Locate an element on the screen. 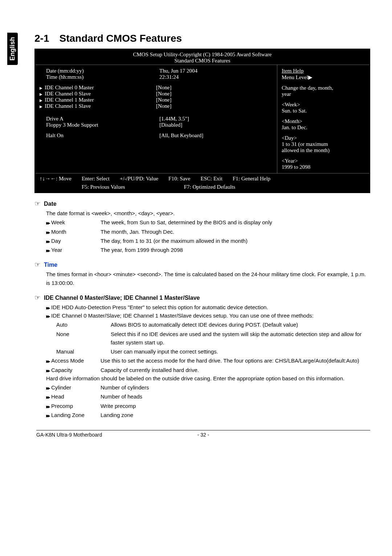  date-month-desc: The month, Jan. Through Dec. is located at coordinates (235, 232).